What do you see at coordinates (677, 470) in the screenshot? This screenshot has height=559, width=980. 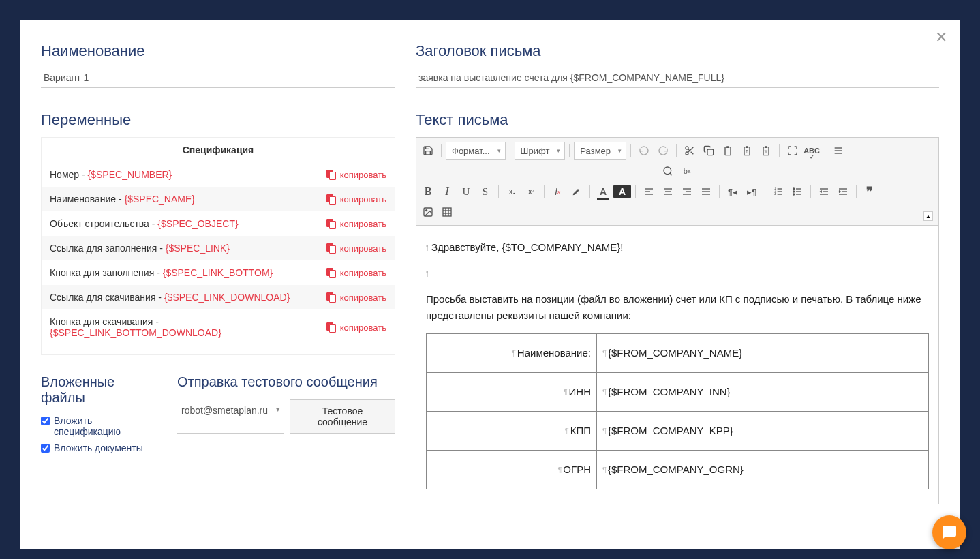 I see `table-row: ¶ОГРН¶{$FROM_COMPANY_OGRN}` at bounding box center [677, 470].